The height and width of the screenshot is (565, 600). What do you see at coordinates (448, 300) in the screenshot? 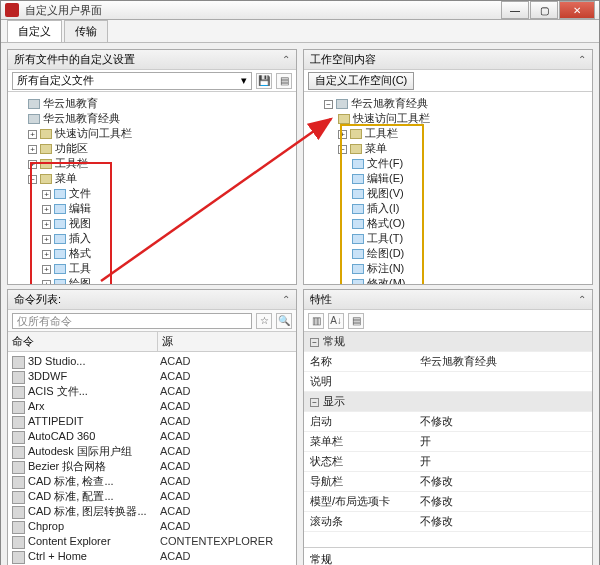
I see `properties-panel-header: 特性 ⌃` at bounding box center [448, 300].